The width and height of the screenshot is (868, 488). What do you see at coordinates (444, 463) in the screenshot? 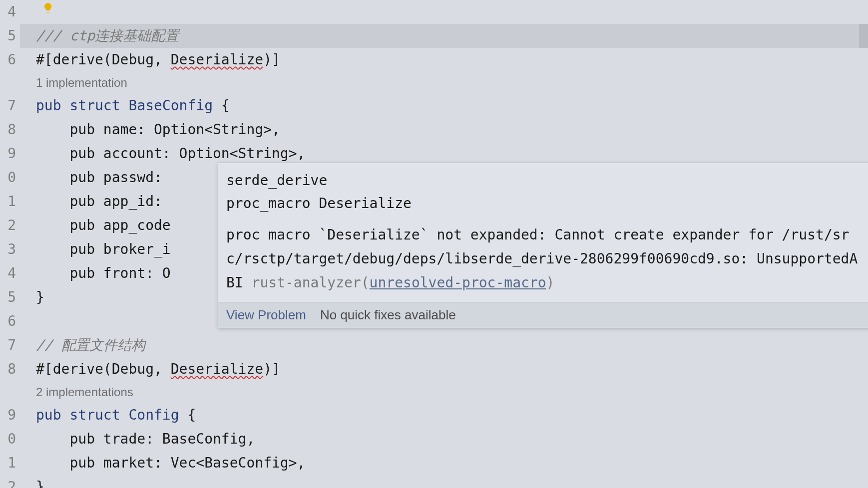
I see `code-line: pub market: Vec<BaseConfig>,` at bounding box center [444, 463].